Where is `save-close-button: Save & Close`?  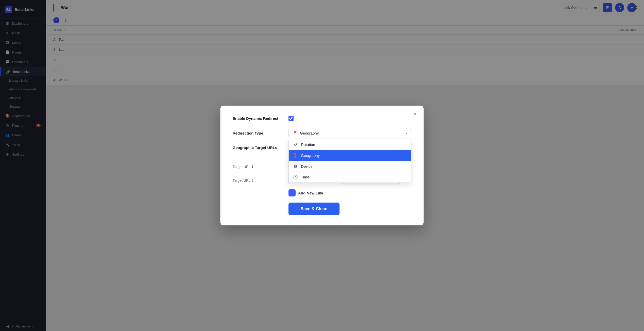
save-close-button: Save & Close is located at coordinates (314, 209).